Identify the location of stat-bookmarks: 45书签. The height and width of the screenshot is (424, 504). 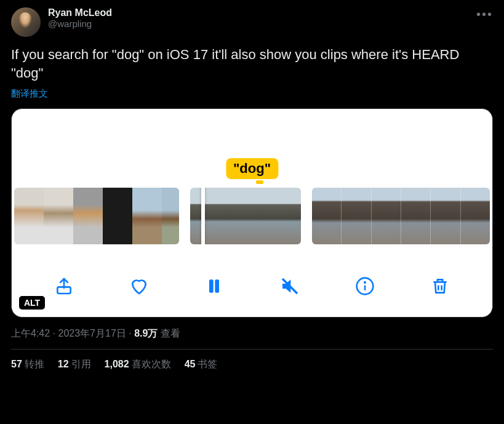
(201, 364).